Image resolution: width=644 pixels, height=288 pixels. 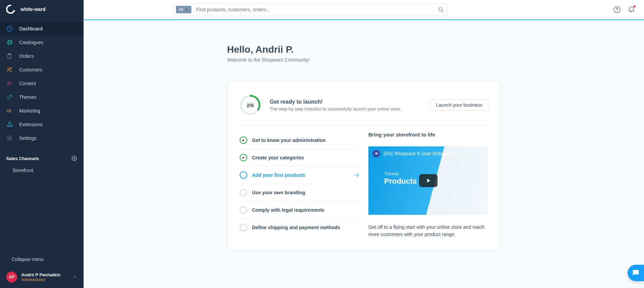 I want to click on user-role: Administrator, so click(x=45, y=280).